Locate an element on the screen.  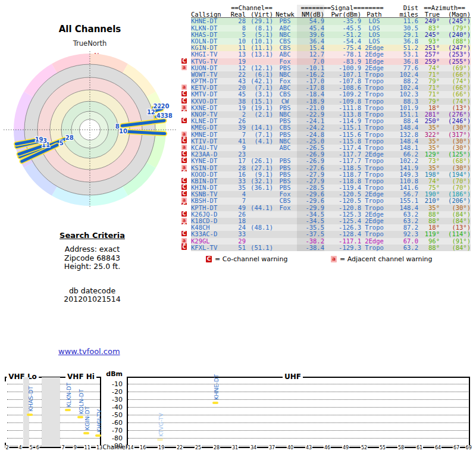
channel-tick-label: 2 is located at coordinates (7, 447).